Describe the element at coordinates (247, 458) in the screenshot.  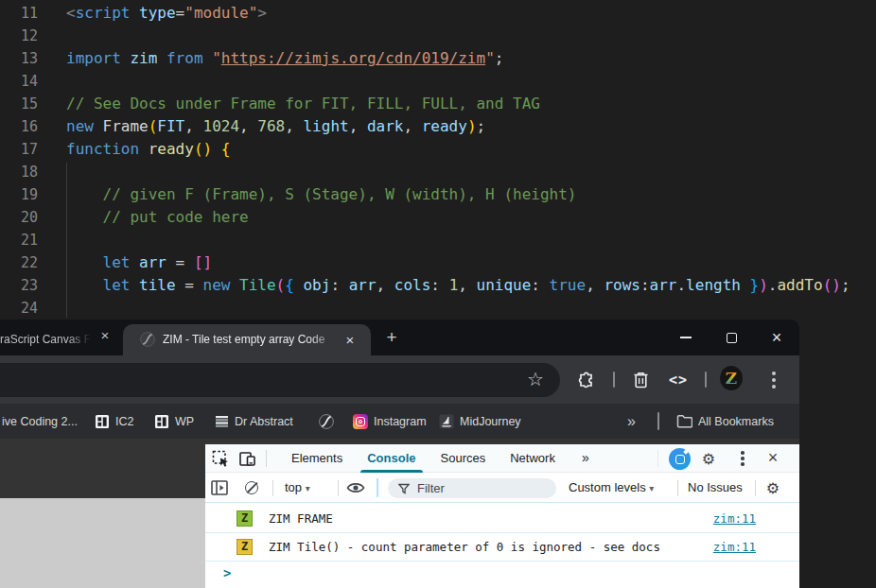
I see `device-toolbar-icon` at that location.